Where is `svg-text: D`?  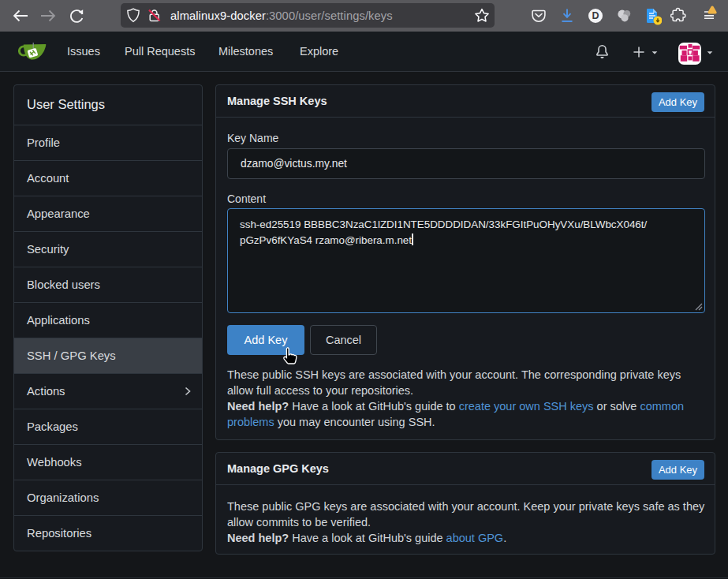 svg-text: D is located at coordinates (595, 16).